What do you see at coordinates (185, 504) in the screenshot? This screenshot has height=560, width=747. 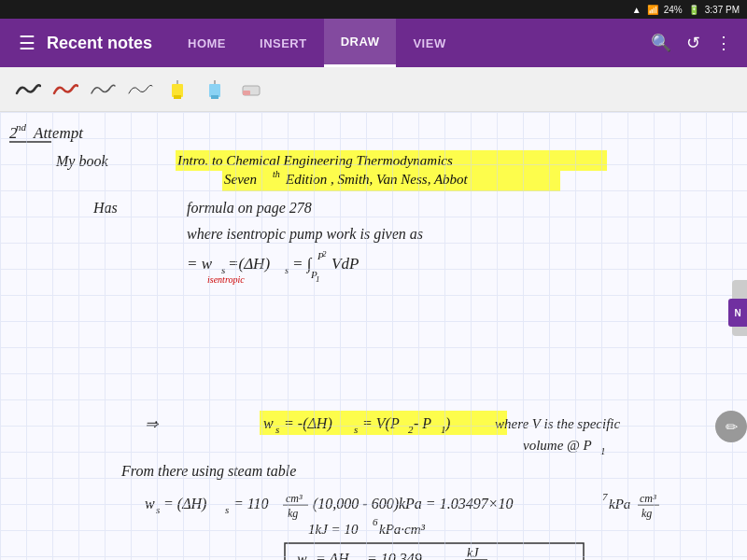 I see `svg-text: = (ΔH)` at bounding box center [185, 504].